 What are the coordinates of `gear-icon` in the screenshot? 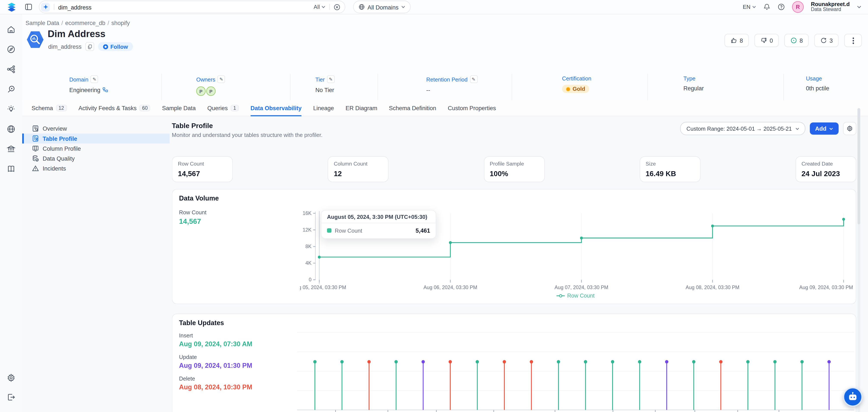 It's located at (850, 129).